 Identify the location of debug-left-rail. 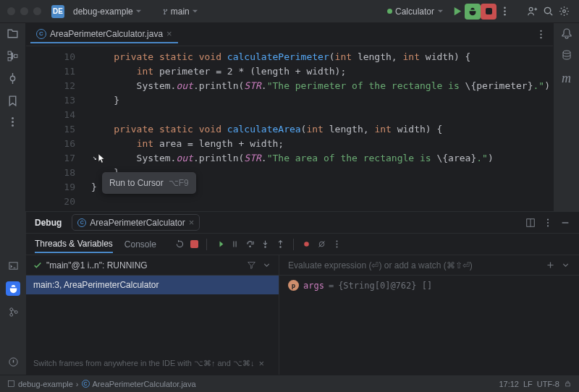
(13, 294).